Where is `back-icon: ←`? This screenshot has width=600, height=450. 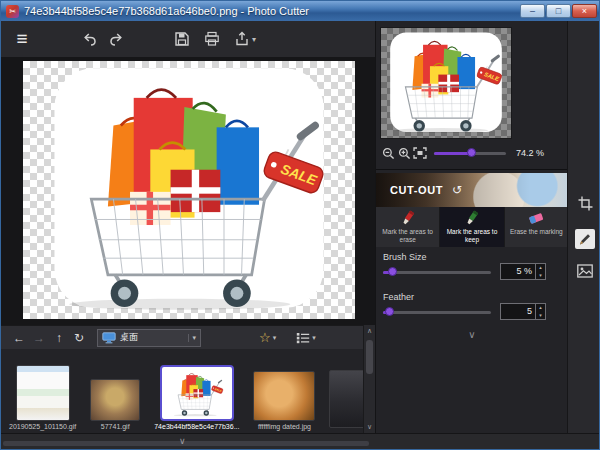 back-icon: ← is located at coordinates (19, 338).